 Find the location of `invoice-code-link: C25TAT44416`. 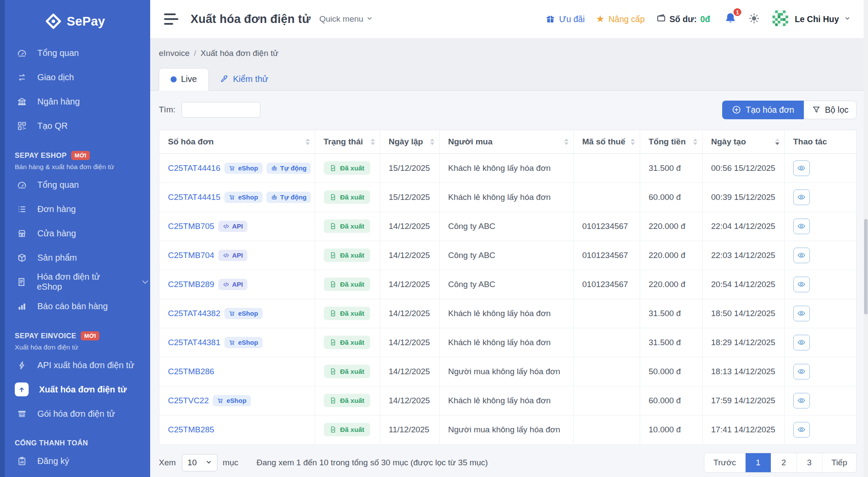

invoice-code-link: C25TAT44416 is located at coordinates (194, 168).